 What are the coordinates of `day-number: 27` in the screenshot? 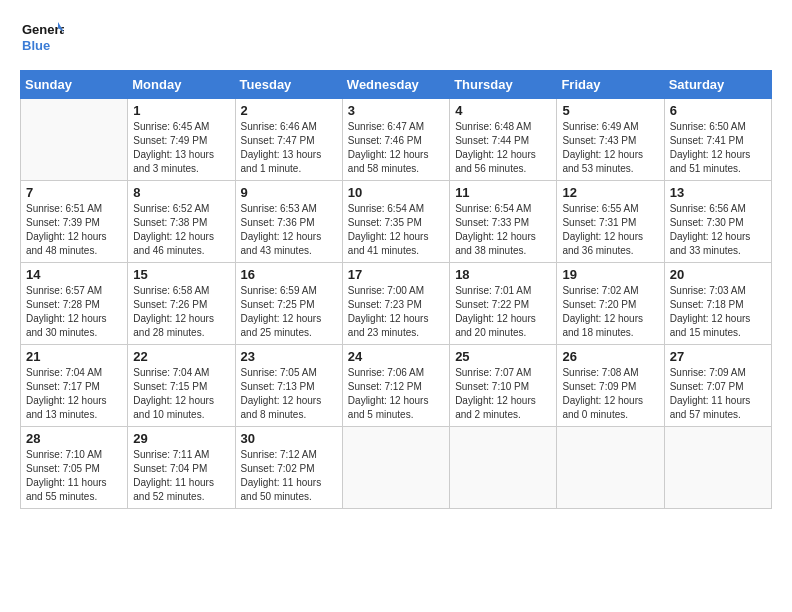 It's located at (718, 356).